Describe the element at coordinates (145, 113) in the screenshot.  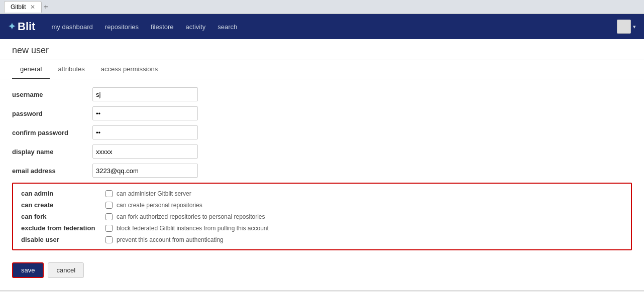
I see `password-input` at that location.